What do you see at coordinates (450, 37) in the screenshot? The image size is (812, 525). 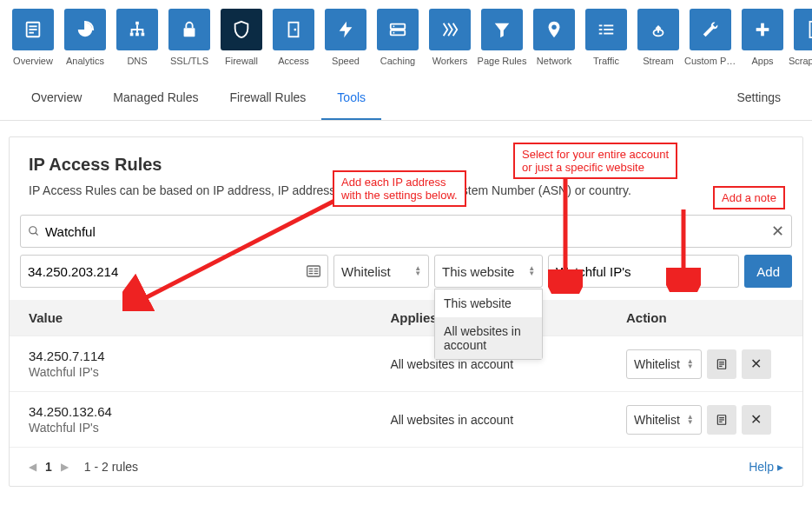 I see `nav-tile-workers: Workers` at bounding box center [450, 37].